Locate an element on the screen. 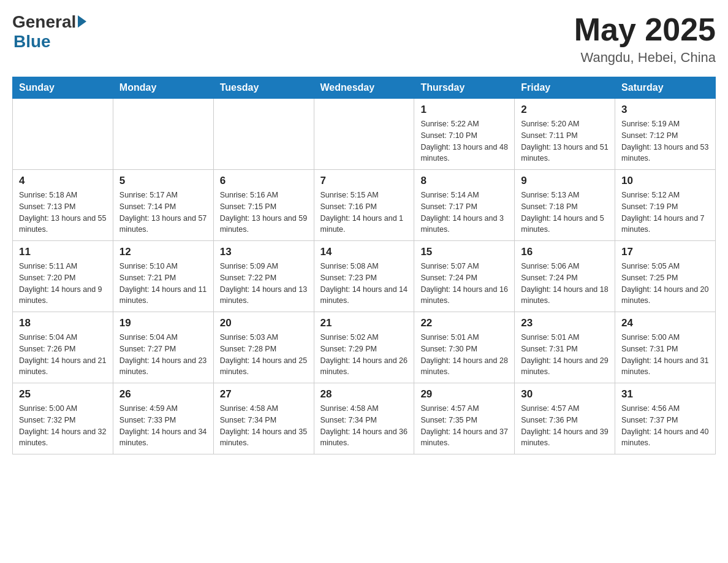 The image size is (728, 563). calendar-cell: 19Sunrise: 5:04 AM Sunset: 7:27 PM Dayli… is located at coordinates (163, 348).